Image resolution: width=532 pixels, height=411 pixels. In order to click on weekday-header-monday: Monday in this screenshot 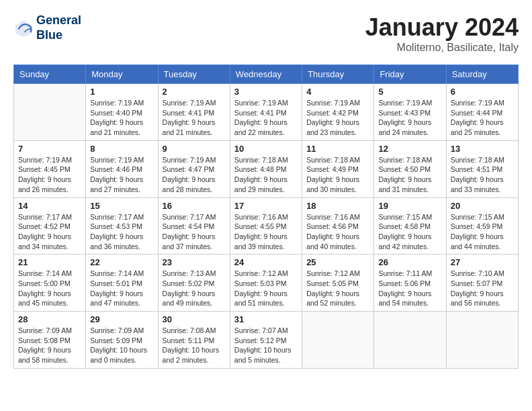, I will do `click(122, 75)`.